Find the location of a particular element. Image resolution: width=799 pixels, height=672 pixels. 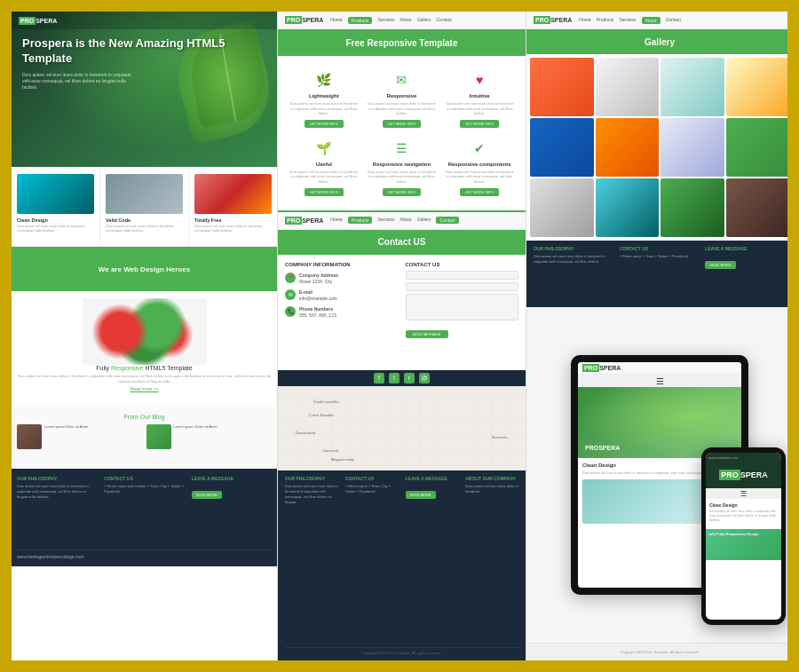

mid-footer-col1-text: Duis autem vel eum iriure dolor in hendr… is located at coordinates (312, 494).